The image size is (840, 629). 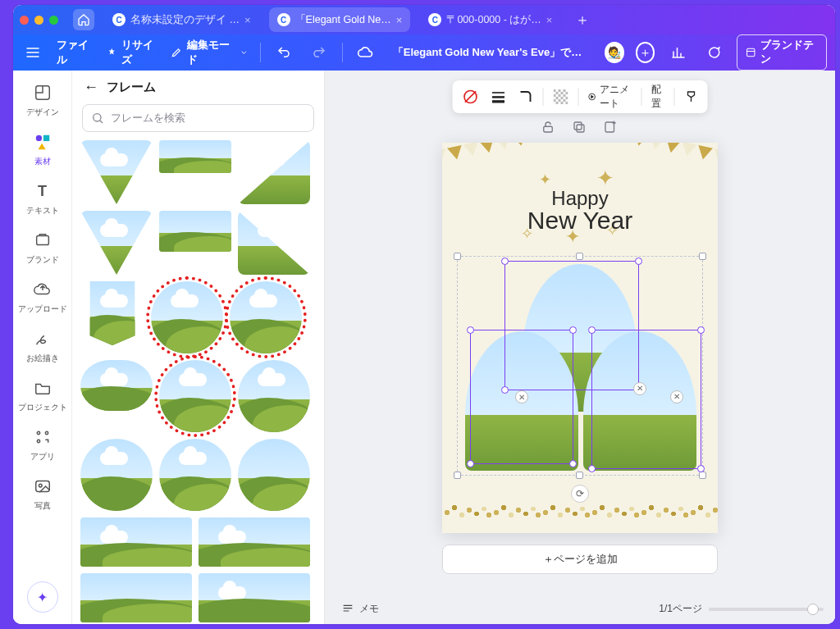 I want to click on minimize-window-icon, so click(x=39, y=20).